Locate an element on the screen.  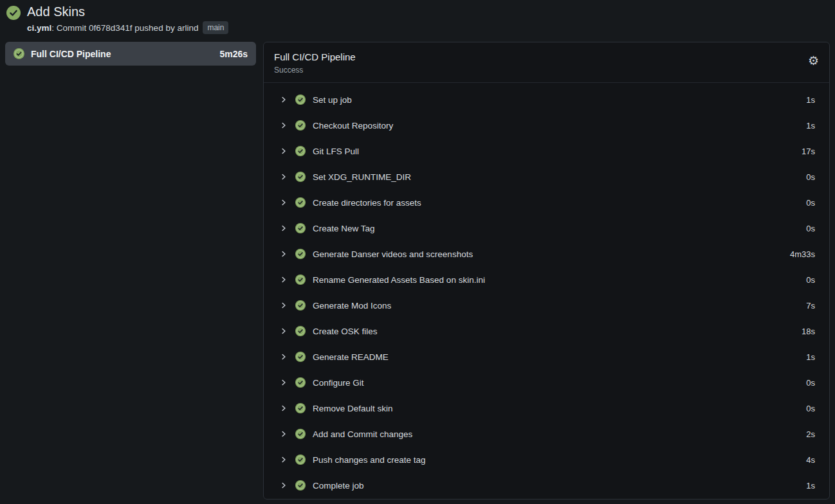
step-row: Complete job 1s is located at coordinates (547, 485).